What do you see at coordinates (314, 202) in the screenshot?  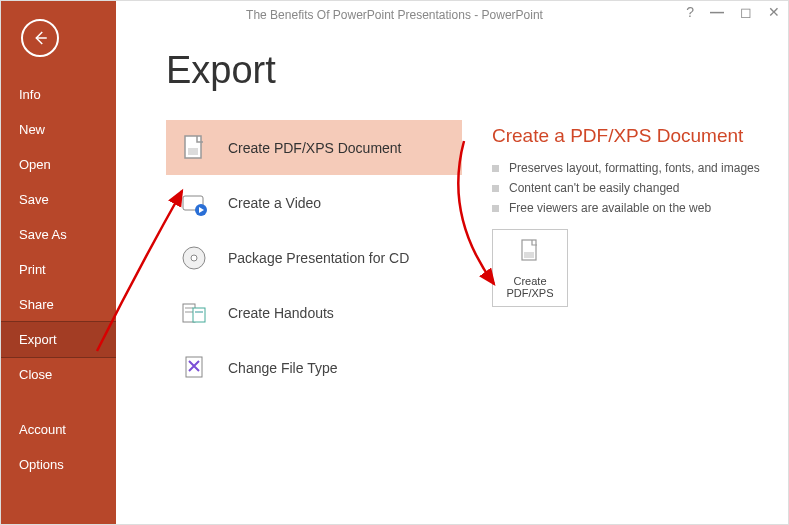 I see `option-create-video: Create a Video` at bounding box center [314, 202].